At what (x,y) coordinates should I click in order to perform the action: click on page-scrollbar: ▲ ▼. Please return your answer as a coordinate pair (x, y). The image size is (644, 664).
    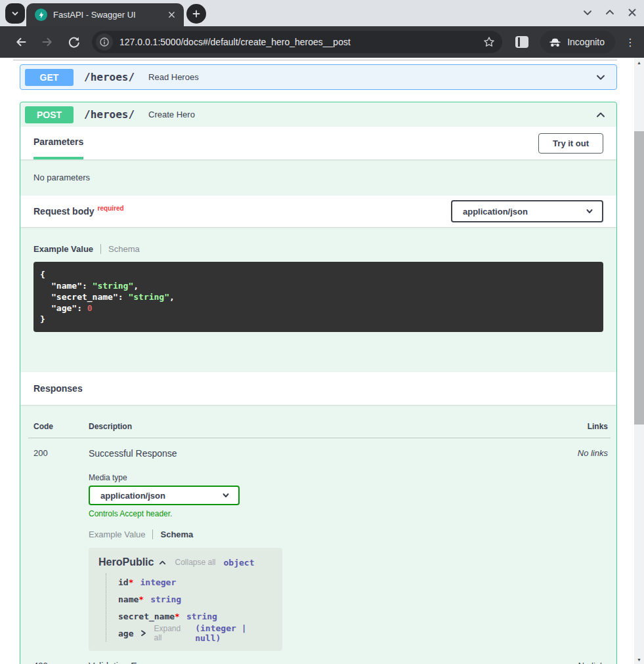
    Looking at the image, I should click on (639, 361).